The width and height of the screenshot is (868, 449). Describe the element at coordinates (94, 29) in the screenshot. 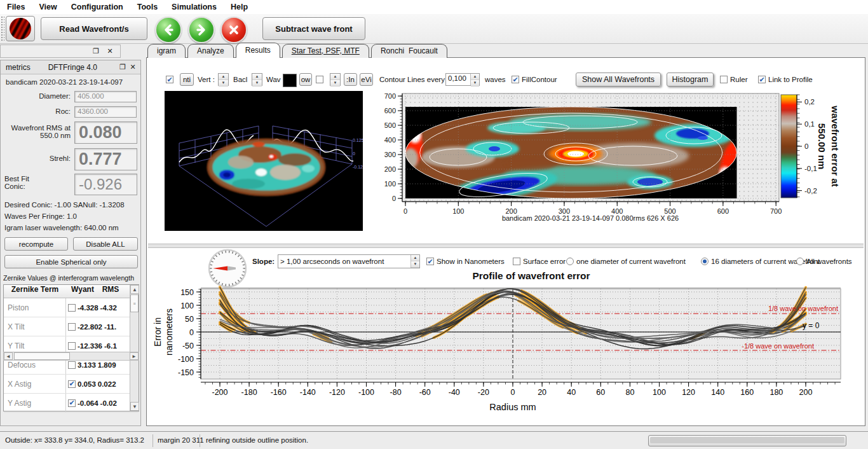

I see `read-wavefront-button: Read Wavefront/s` at that location.